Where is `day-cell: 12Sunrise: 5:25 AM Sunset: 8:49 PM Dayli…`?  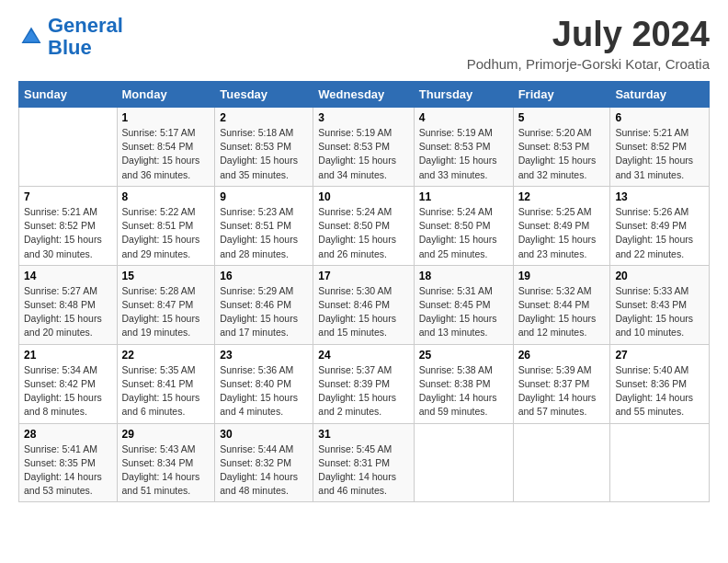 day-cell: 12Sunrise: 5:25 AM Sunset: 8:49 PM Dayli… is located at coordinates (562, 225).